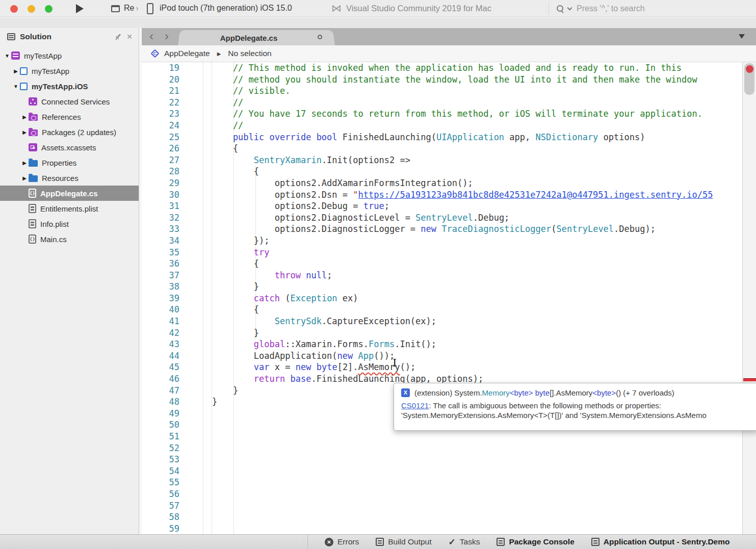 The image size is (756, 549). What do you see at coordinates (69, 56) in the screenshot?
I see `sidebar-item-mytestapp: ▼myTestApp` at bounding box center [69, 56].